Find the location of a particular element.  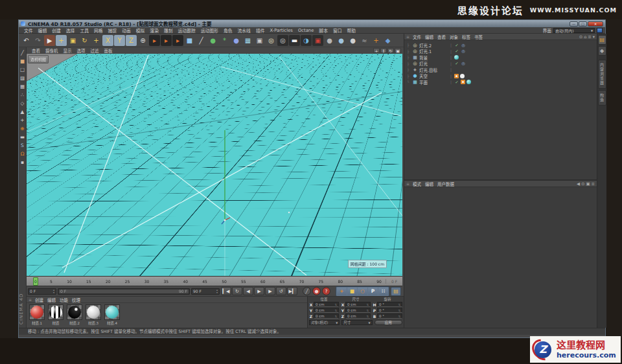

object-manager-menu-item: 文件 is located at coordinates (417, 37).